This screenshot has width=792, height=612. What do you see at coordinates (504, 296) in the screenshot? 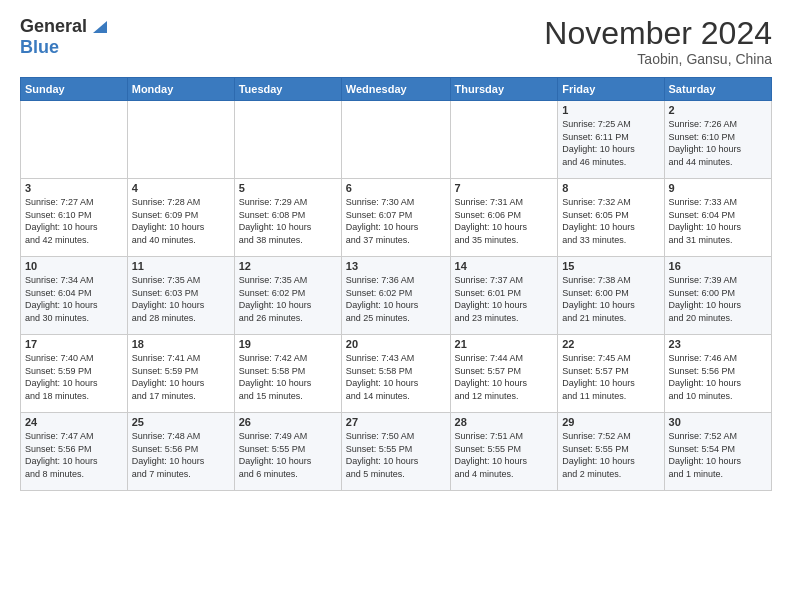
I see `table-row: 14Sunrise: 7:37 AMSunset: 6:01 PMDayligh…` at bounding box center [504, 296].